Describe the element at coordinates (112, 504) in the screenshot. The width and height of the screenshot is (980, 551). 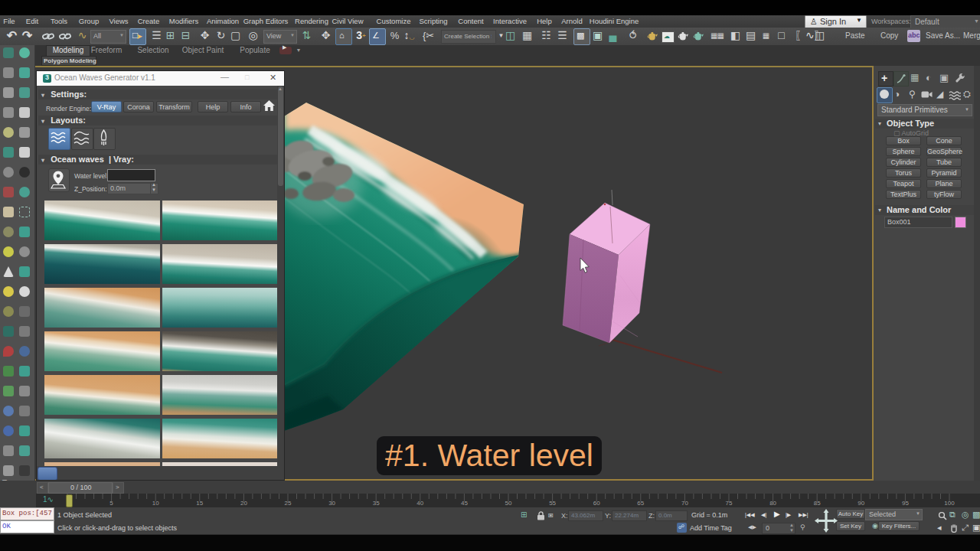
I see `svg-text: 5` at that location.